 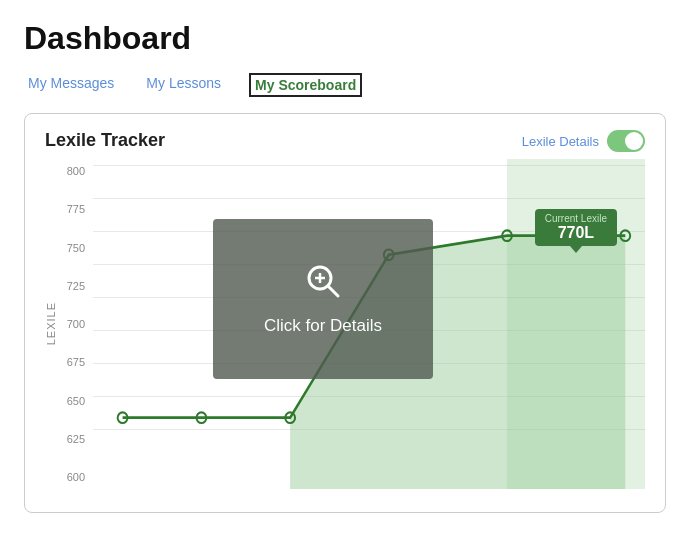 I want to click on y-tick-600: 600, so click(x=73, y=477).